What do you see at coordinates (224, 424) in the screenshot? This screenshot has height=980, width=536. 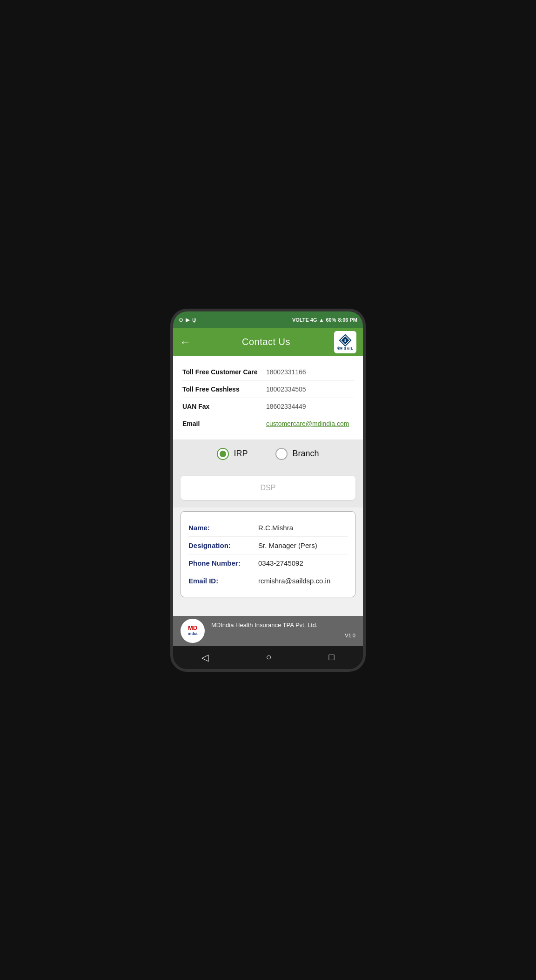 I see `email-label: Email` at bounding box center [224, 424].